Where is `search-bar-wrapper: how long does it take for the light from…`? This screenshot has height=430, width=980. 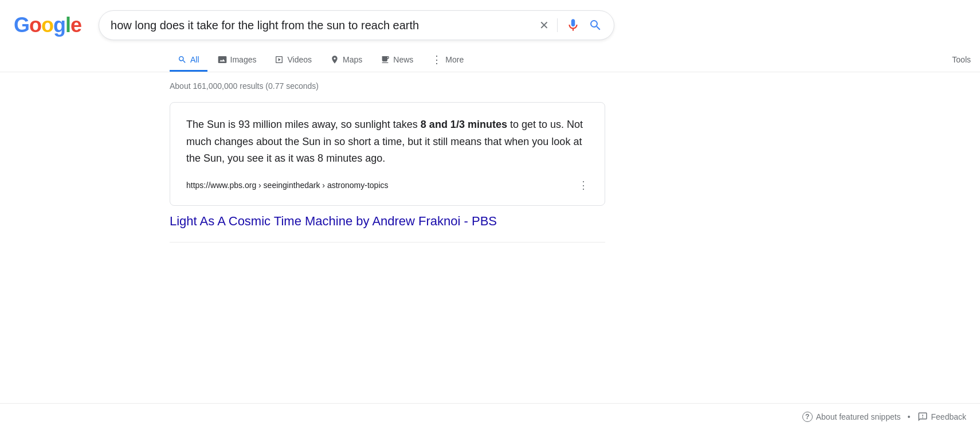 search-bar-wrapper: how long does it take for the light from… is located at coordinates (356, 25).